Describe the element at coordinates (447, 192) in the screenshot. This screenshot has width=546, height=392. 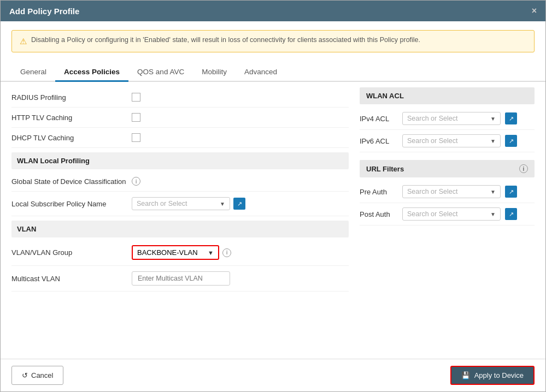
I see `pre-auth-row: Pre Auth Search or Select ▼ ↗` at that location.